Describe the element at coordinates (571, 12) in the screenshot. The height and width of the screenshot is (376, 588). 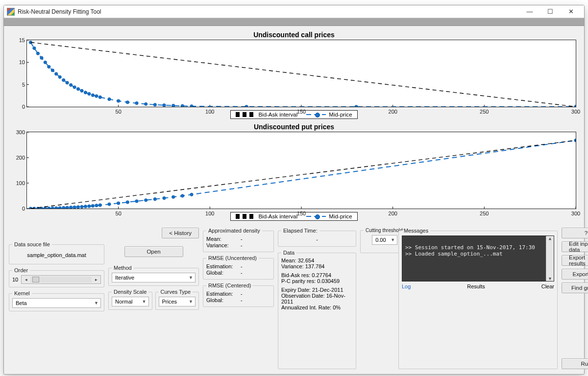
I see `close-button: ✕` at that location.